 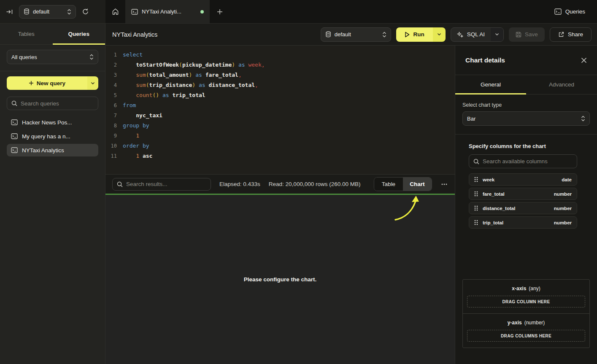 What do you see at coordinates (526, 134) in the screenshot?
I see `divider` at bounding box center [526, 134].